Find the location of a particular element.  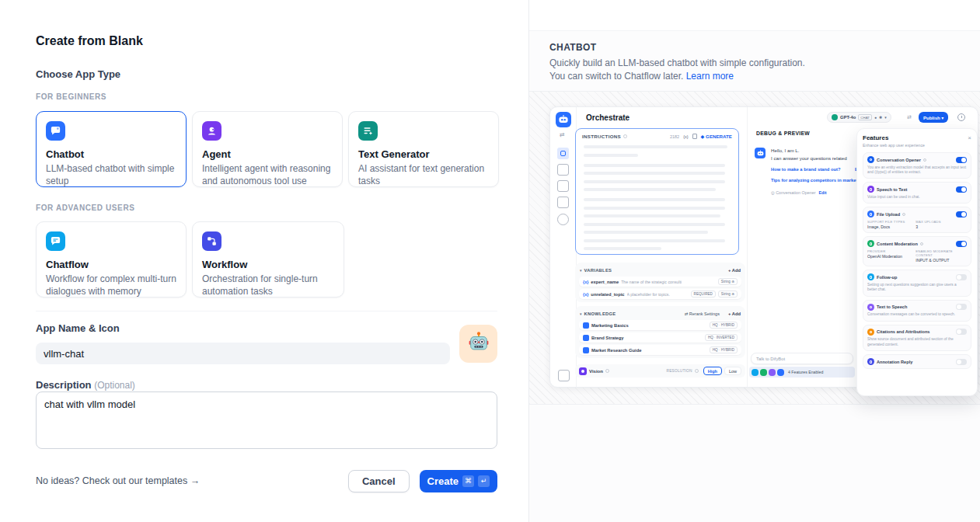

type-card-title: Workflow is located at coordinates (268, 264).